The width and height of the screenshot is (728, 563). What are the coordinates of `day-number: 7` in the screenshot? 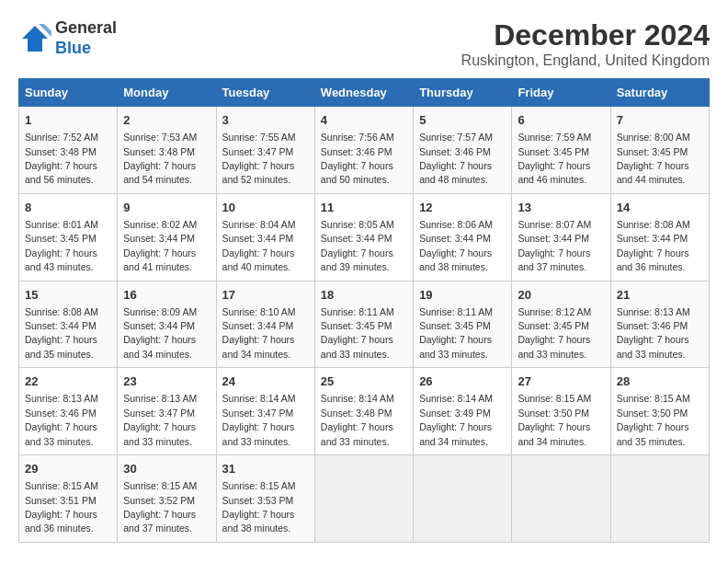 It's located at (660, 121).